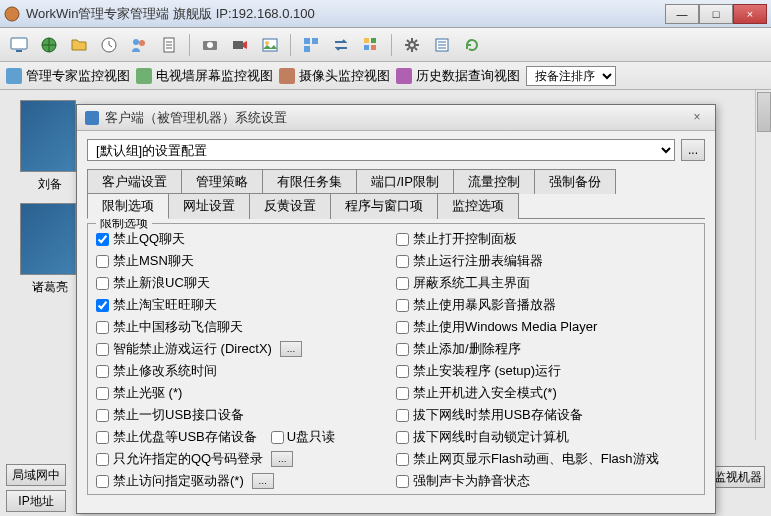 This screenshot has height=516, width=771. What do you see at coordinates (381, 150) in the screenshot?
I see `config-group-combo: [默认组]的设置配置` at bounding box center [381, 150].